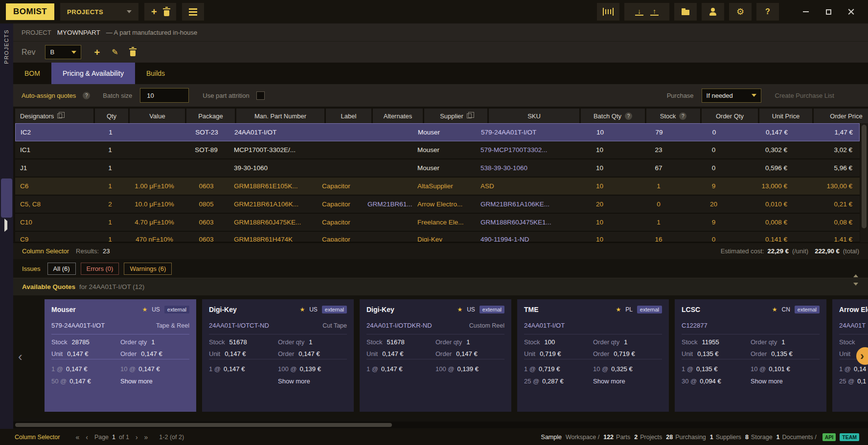  Describe the element at coordinates (759, 437) in the screenshot. I see `stat-storage: 8Storage` at that location.